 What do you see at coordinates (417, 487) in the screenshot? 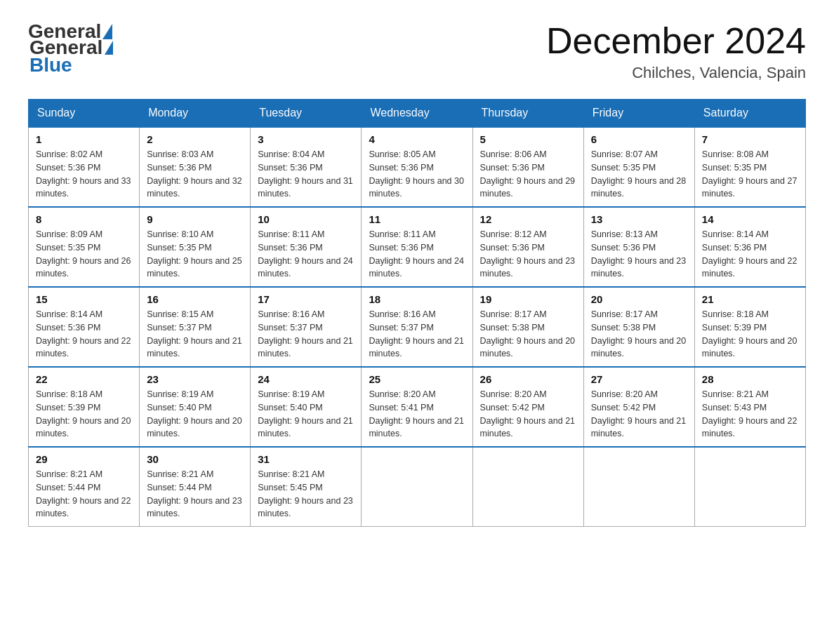
I see `week-row-5: 29 Sunrise: 8:21 AMSunset: 5:44 PMDaylig…` at bounding box center [417, 487].